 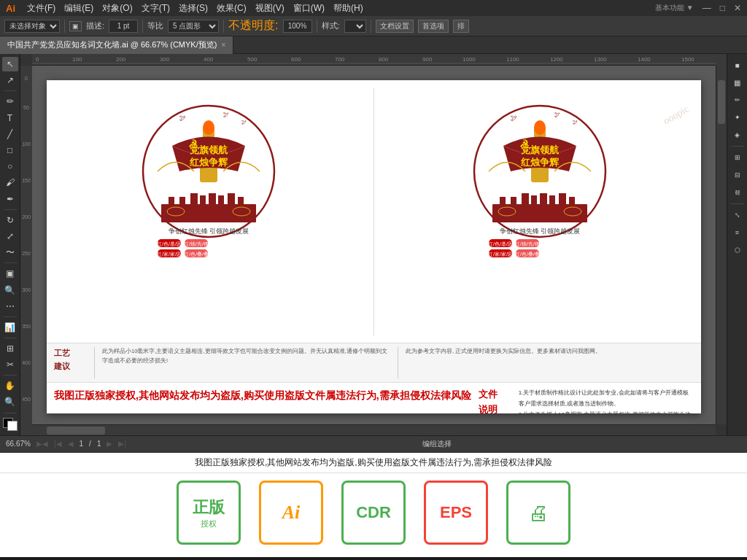 I want to click on tool-line: ╱, so click(x=10, y=134).